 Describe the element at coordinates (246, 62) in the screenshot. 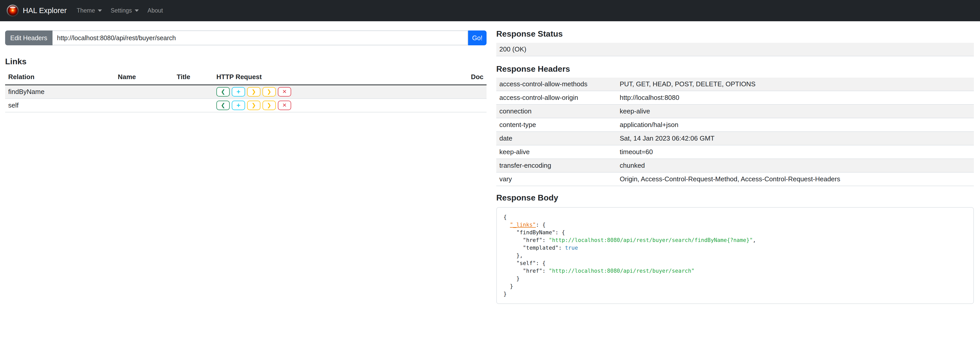

I see `links-section-title: Links` at that location.